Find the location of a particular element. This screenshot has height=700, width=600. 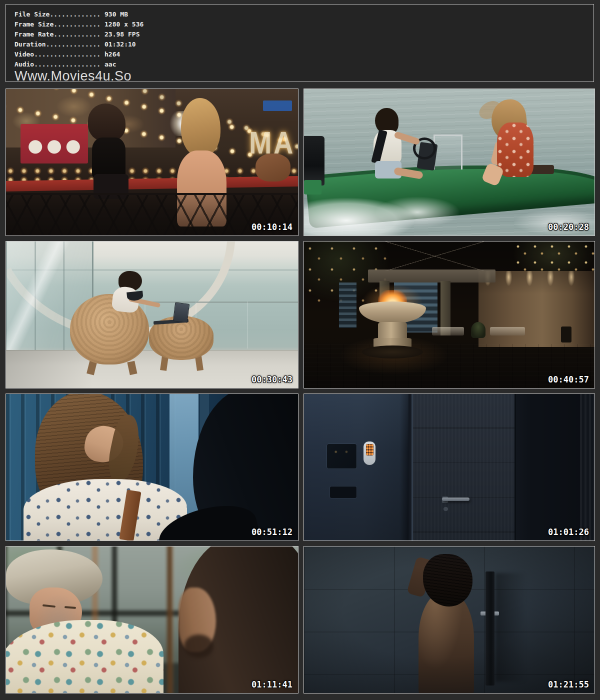

info-value: h264 is located at coordinates (112, 54).